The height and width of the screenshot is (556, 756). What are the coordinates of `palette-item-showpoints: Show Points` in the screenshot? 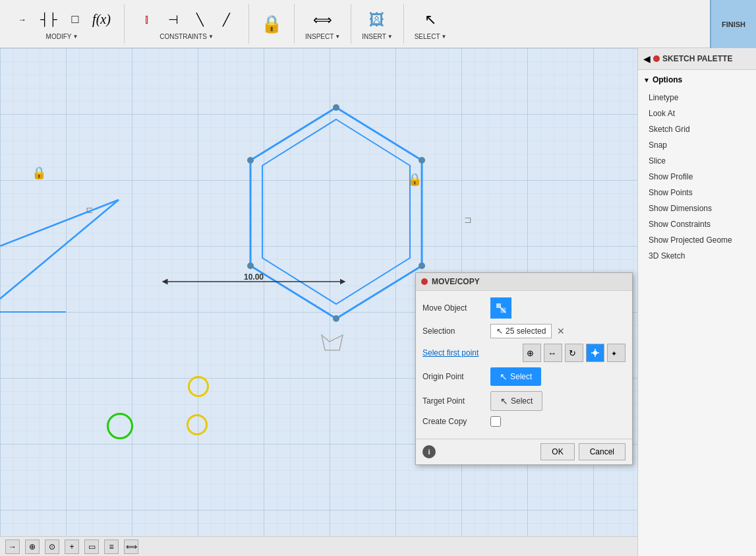 It's located at (697, 193).